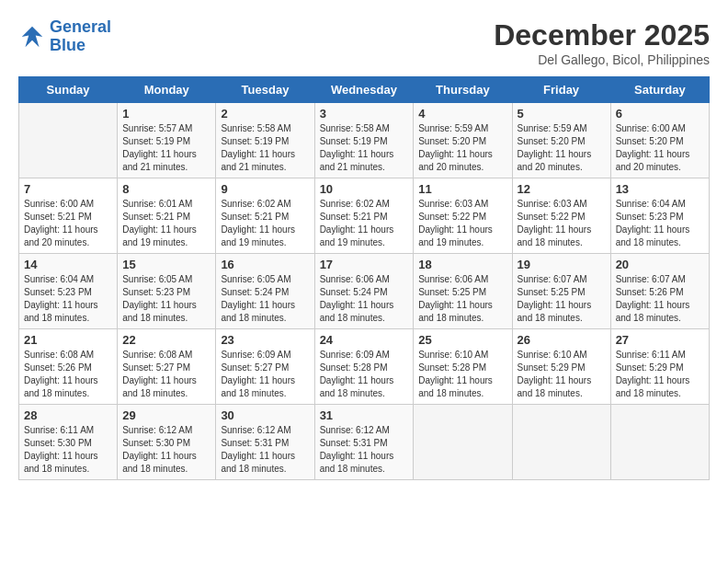 This screenshot has height=563, width=728. Describe the element at coordinates (660, 190) in the screenshot. I see `day-number: 13` at that location.